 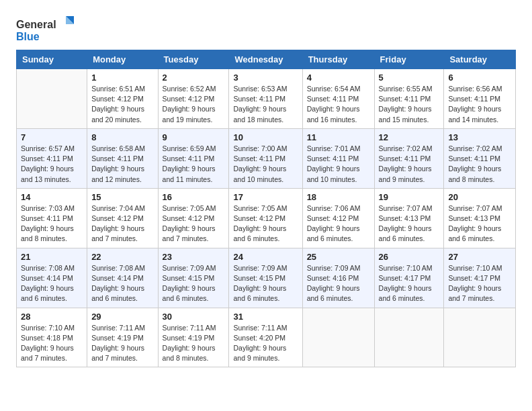 What do you see at coordinates (52, 257) in the screenshot?
I see `day-number: 21` at bounding box center [52, 257].